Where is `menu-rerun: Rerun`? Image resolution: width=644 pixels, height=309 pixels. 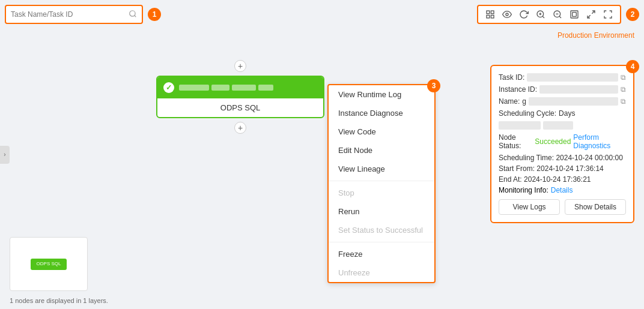 menu-rerun: Rerun is located at coordinates (381, 211).